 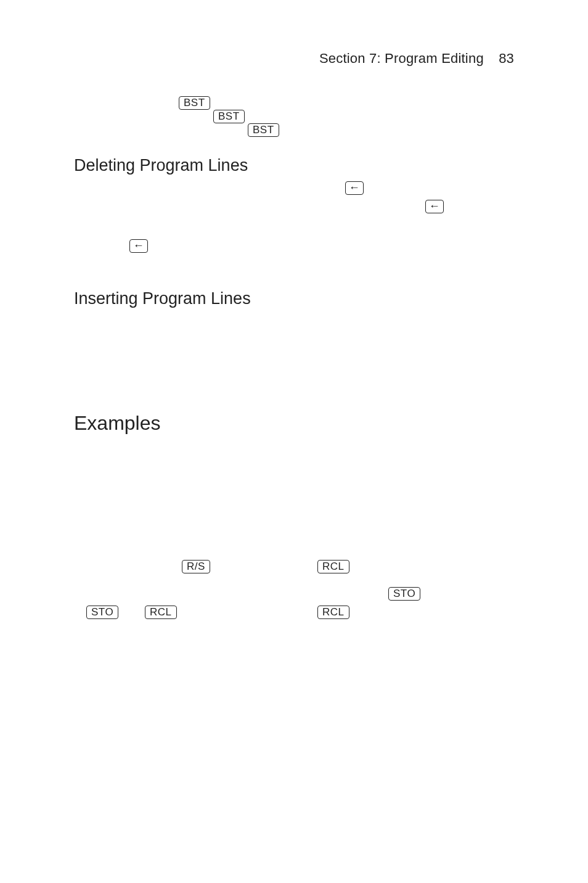 What do you see at coordinates (364, 117) in the screenshot?
I see `bst-row-2: BST` at bounding box center [364, 117].